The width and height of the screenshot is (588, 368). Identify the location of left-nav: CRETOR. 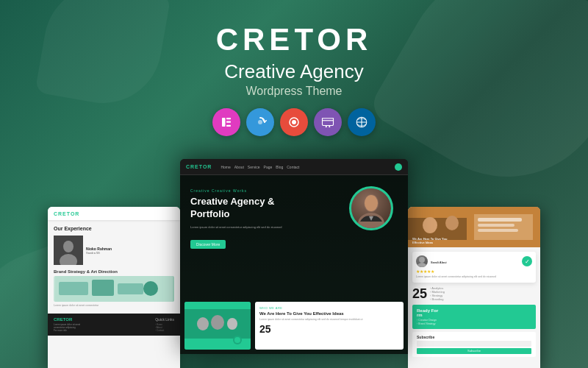
(114, 213).